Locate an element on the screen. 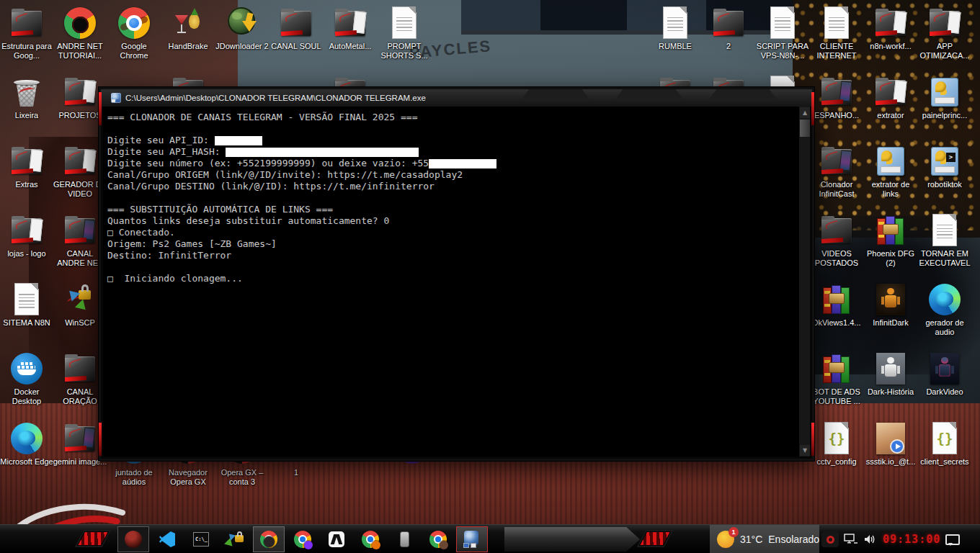 The height and width of the screenshot is (553, 980). console-line: □ Iniciando clonagem... is located at coordinates (453, 279).